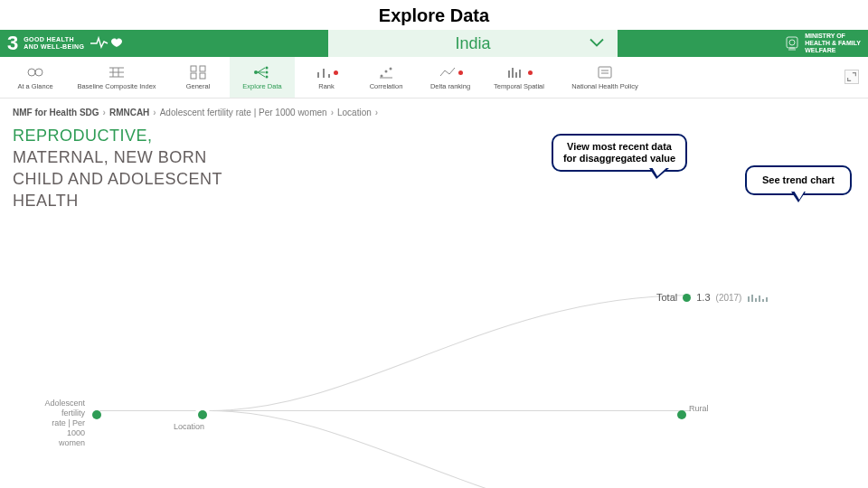  I want to click on header-bar: 3 GOOD HEALTHAND WELL-BEING India MINIST…, so click(434, 43).